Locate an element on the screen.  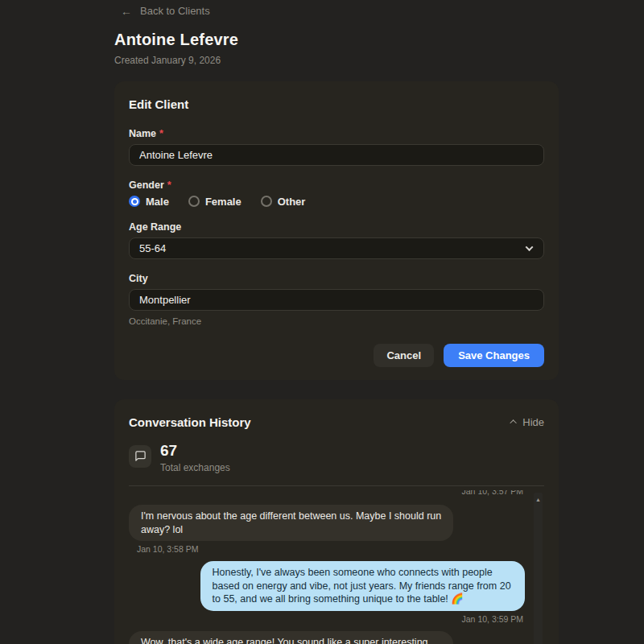
gender-radio-group: Male Female Other is located at coordinates (336, 201).